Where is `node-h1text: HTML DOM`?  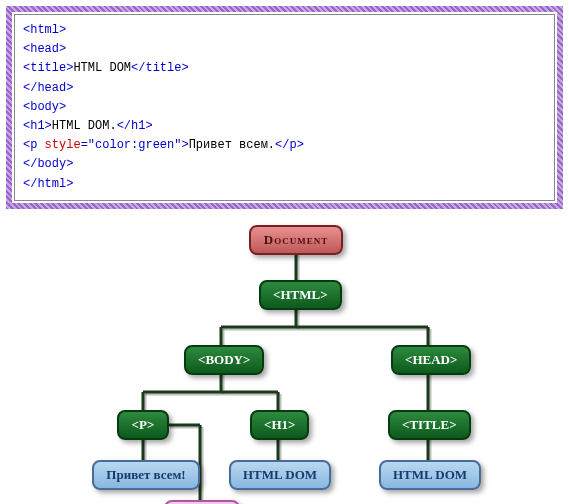 node-h1text: HTML DOM is located at coordinates (280, 475).